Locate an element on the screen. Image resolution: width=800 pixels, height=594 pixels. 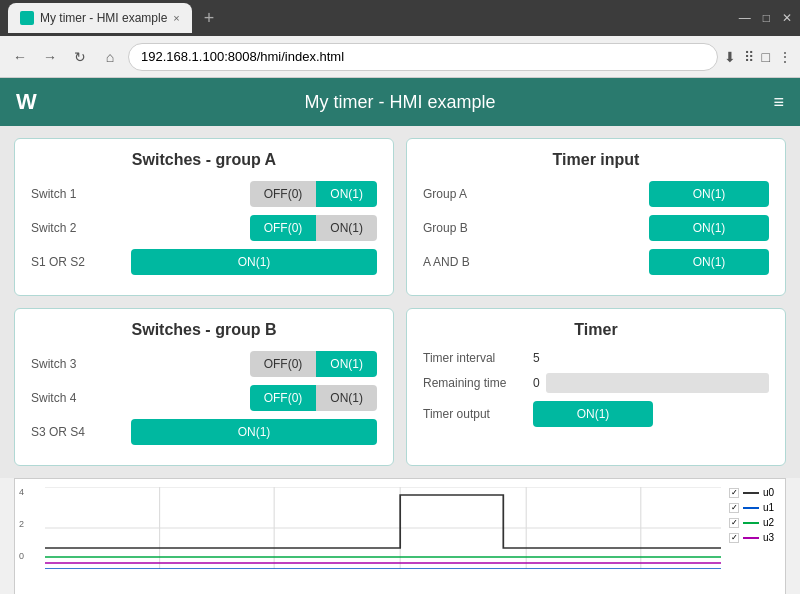
switch-3-off-button: OFF(0) is located at coordinates (284, 364).